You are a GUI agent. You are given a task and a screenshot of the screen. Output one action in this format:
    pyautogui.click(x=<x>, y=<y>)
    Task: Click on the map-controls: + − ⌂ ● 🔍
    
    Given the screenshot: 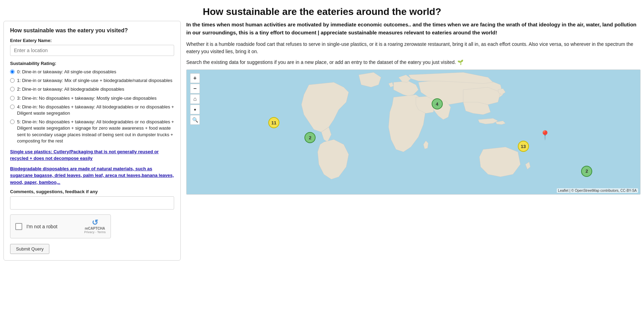 What is the action you would take?
    pyautogui.click(x=195, y=99)
    